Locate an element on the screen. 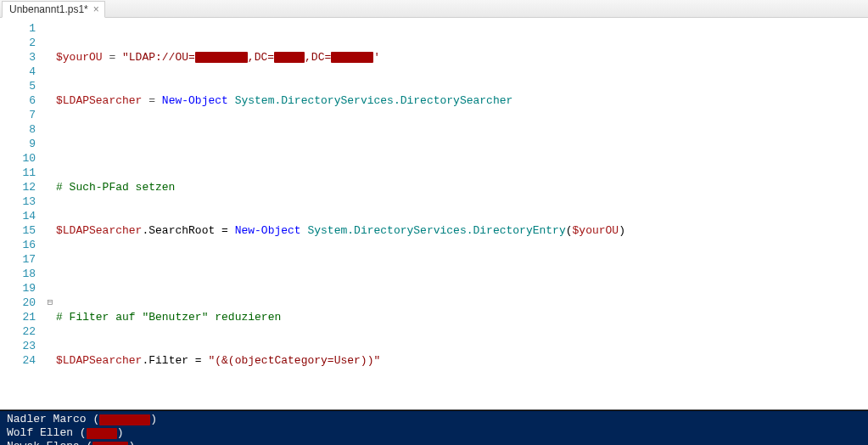 The height and width of the screenshot is (445, 868). line-number: 9 is located at coordinates (20, 144).